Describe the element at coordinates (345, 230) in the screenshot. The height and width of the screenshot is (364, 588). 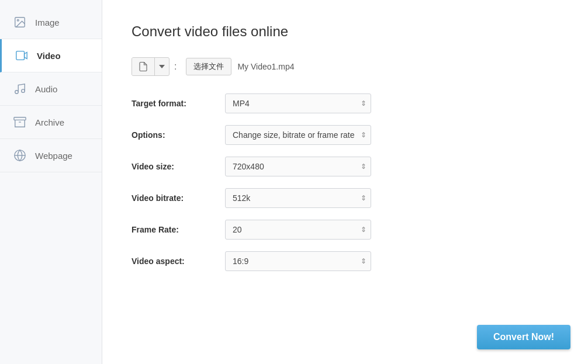
I see `frame-rate-row: Frame Rate: 20 24 25 30 60` at that location.